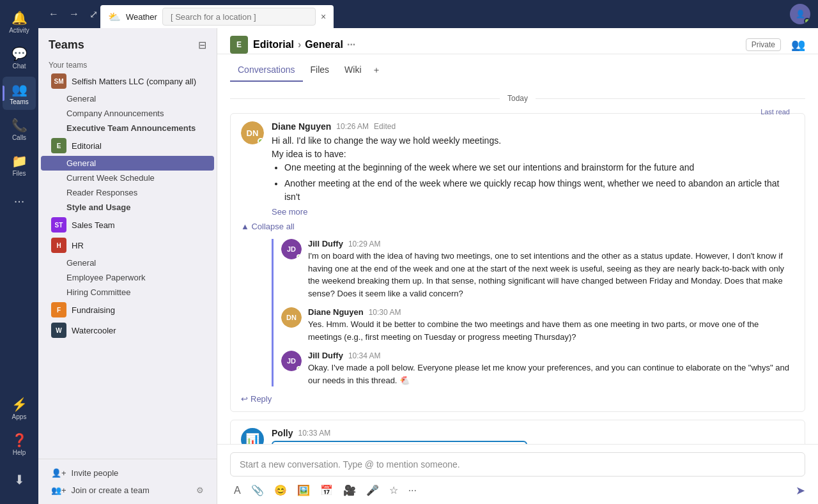 This screenshot has height=504, width=818. What do you see at coordinates (394, 491) in the screenshot?
I see `star-button: ☆` at bounding box center [394, 491].